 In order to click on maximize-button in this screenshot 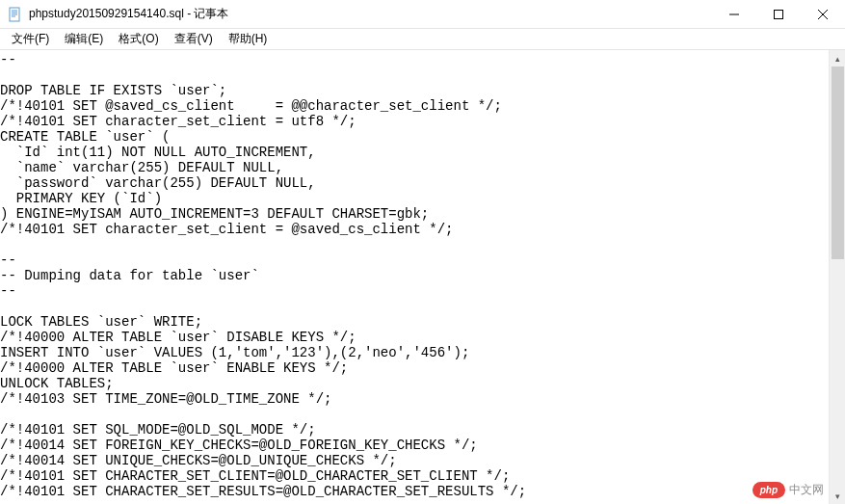, I will do `click(779, 13)`.